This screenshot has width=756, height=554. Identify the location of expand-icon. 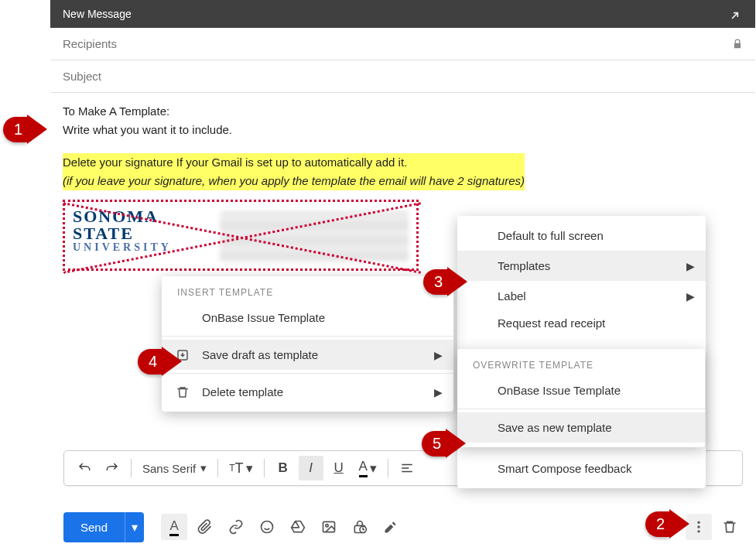
(737, 14).